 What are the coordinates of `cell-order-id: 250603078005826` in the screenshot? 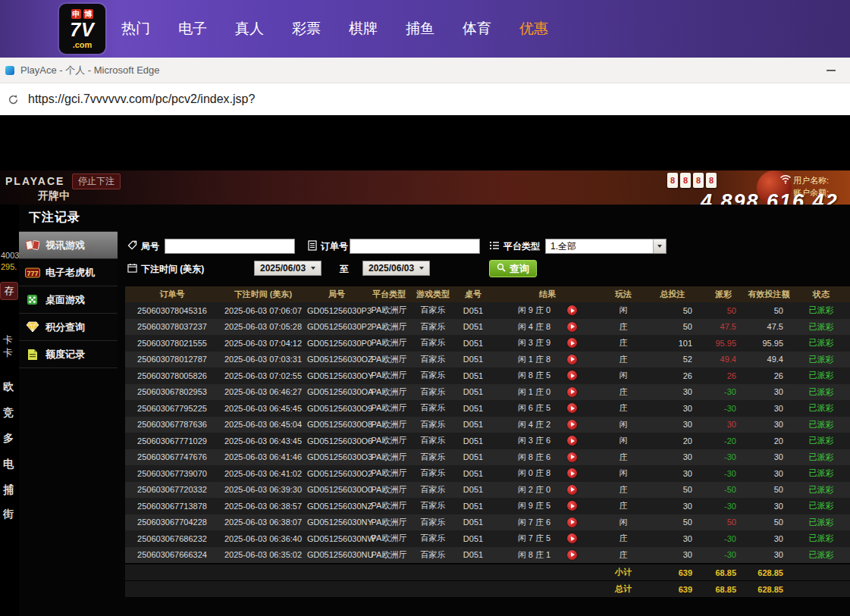 It's located at (172, 376).